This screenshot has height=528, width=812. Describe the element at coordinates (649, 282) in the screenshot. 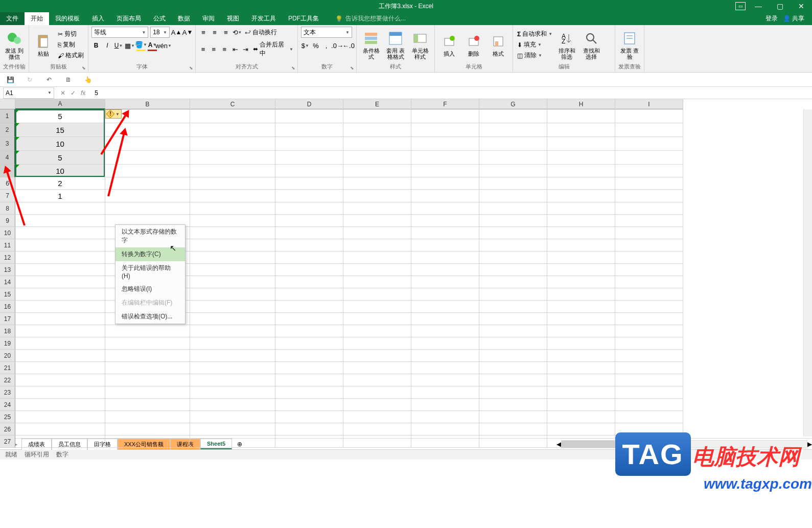

I see `cell-I14` at that location.